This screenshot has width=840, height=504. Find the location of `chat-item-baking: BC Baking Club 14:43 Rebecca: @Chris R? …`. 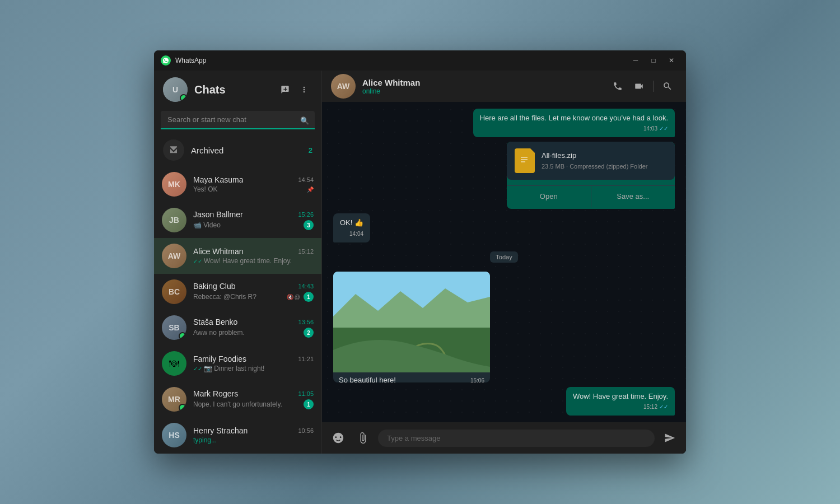

chat-item-baking: BC Baking Club 14:43 Rebecca: @Chris R? … is located at coordinates (237, 292).